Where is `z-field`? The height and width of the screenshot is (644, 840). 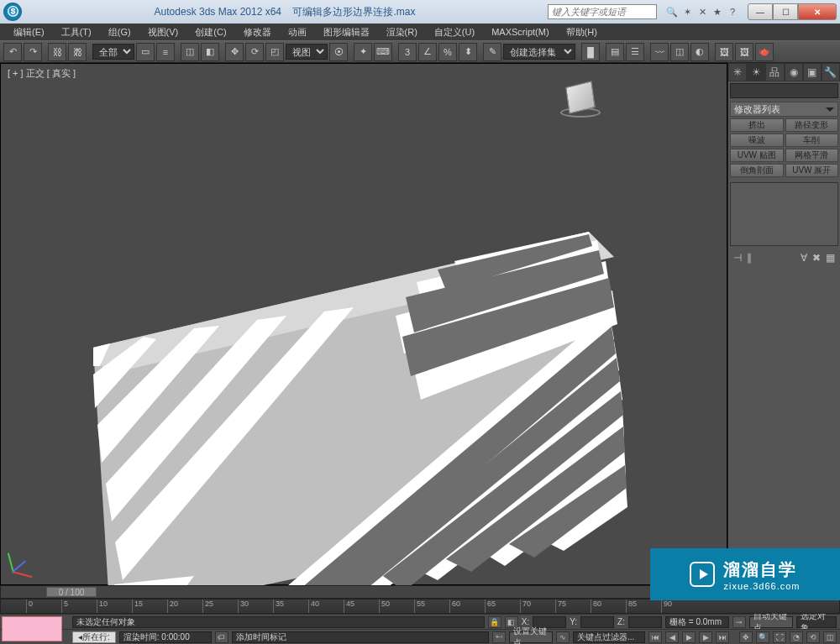 z-field is located at coordinates (645, 622).